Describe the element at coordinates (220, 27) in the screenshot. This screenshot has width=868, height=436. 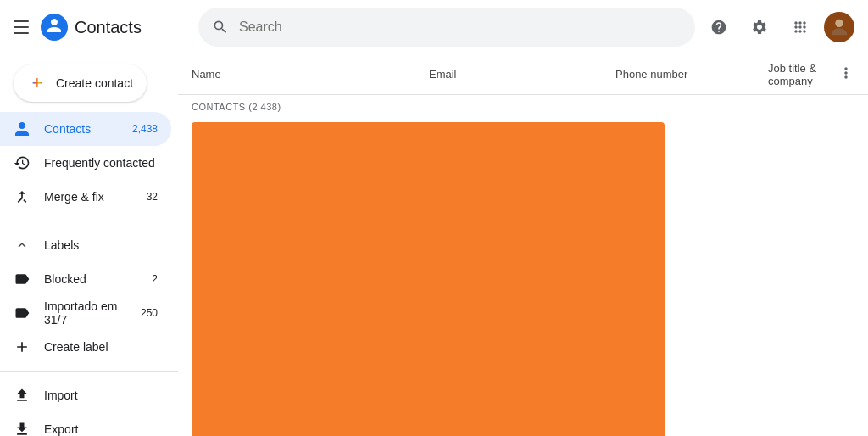
I see `search-icon` at that location.